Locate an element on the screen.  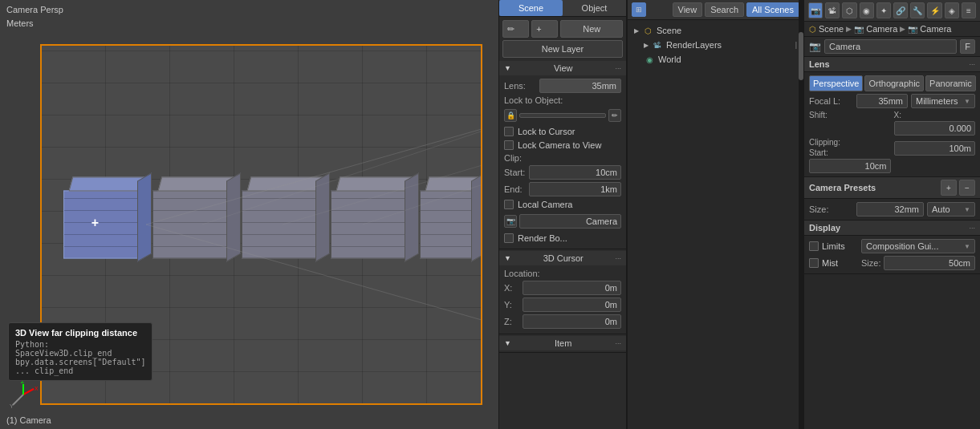
clip-end-value: 1km is located at coordinates (575, 189).